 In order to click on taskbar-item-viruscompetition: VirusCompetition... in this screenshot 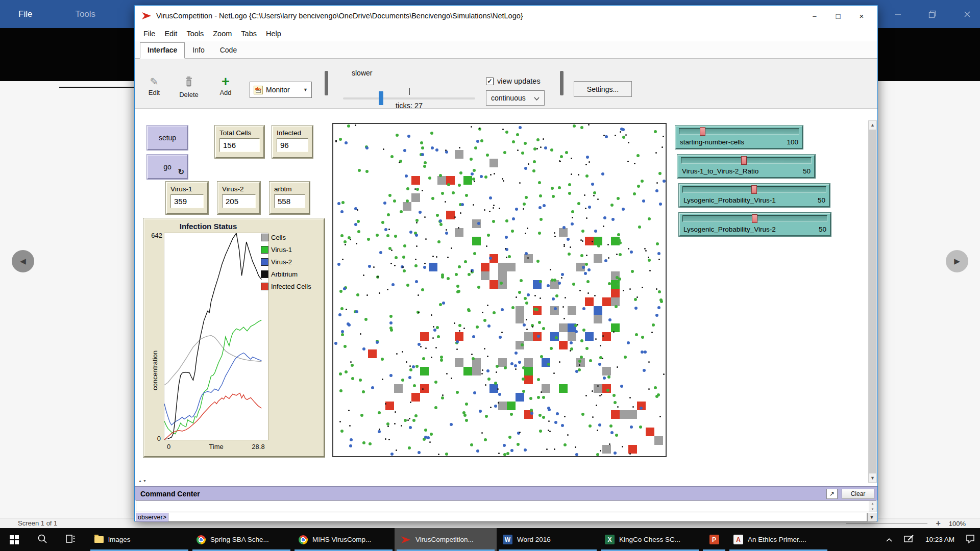, I will do `click(446, 540)`.